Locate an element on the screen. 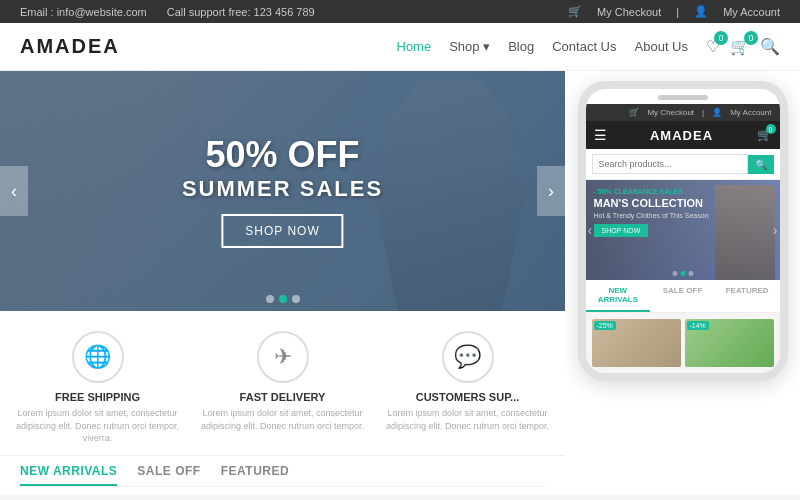 The height and width of the screenshot is (500, 800). mobile-account-icon: 👤 is located at coordinates (717, 112).